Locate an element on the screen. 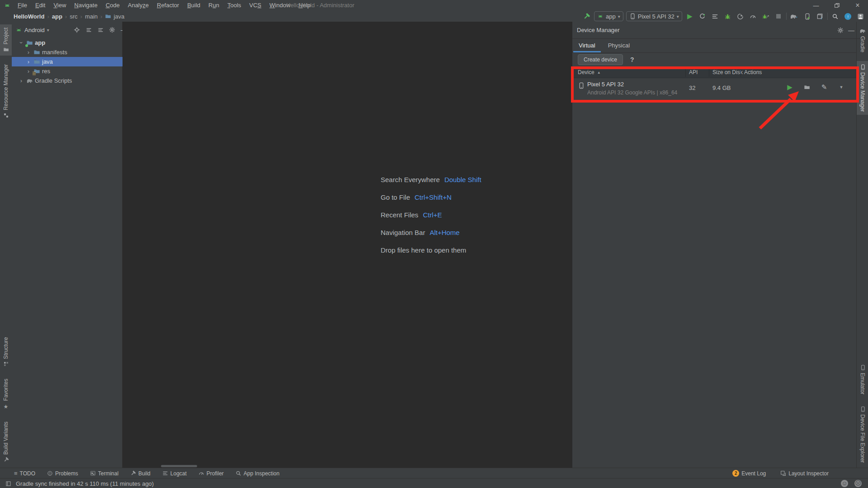  column-device: Device is located at coordinates (586, 72).